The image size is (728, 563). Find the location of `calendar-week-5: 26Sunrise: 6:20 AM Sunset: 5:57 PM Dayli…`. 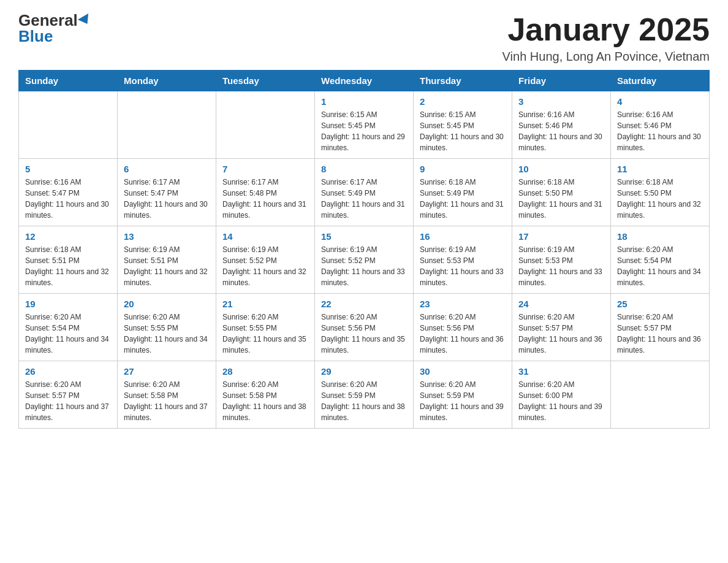

calendar-week-5: 26Sunrise: 6:20 AM Sunset: 5:57 PM Dayli… is located at coordinates (364, 395).